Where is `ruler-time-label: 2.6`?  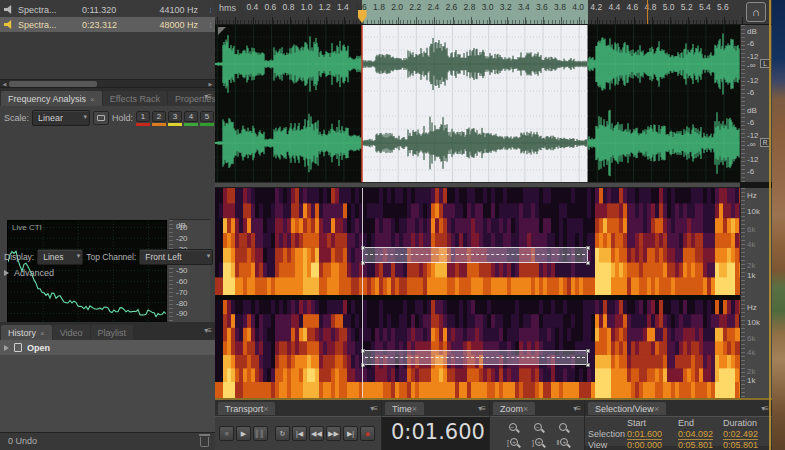 ruler-time-label: 2.6 is located at coordinates (452, 7).